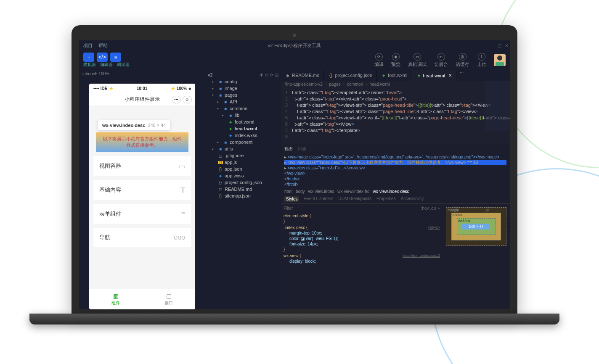  What do you see at coordinates (292, 199) in the screenshot?
I see `style-tab: Styles` at bounding box center [292, 199].